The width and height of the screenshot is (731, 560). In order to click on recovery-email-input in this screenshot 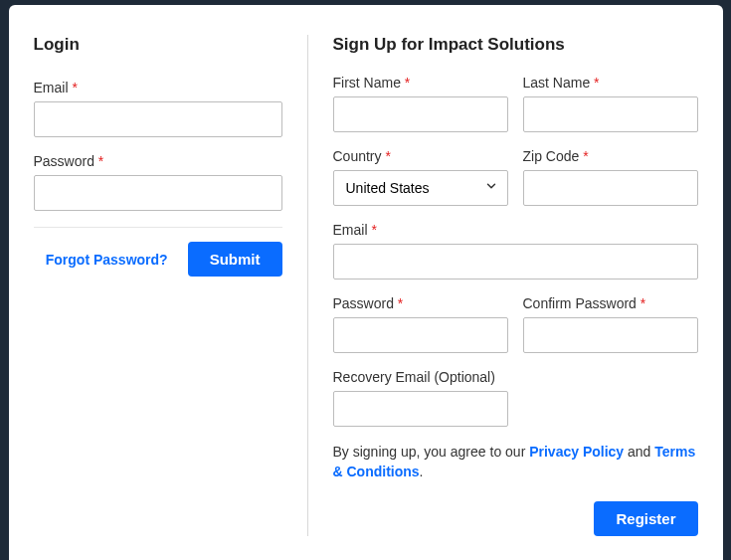, I will do `click(421, 409)`.